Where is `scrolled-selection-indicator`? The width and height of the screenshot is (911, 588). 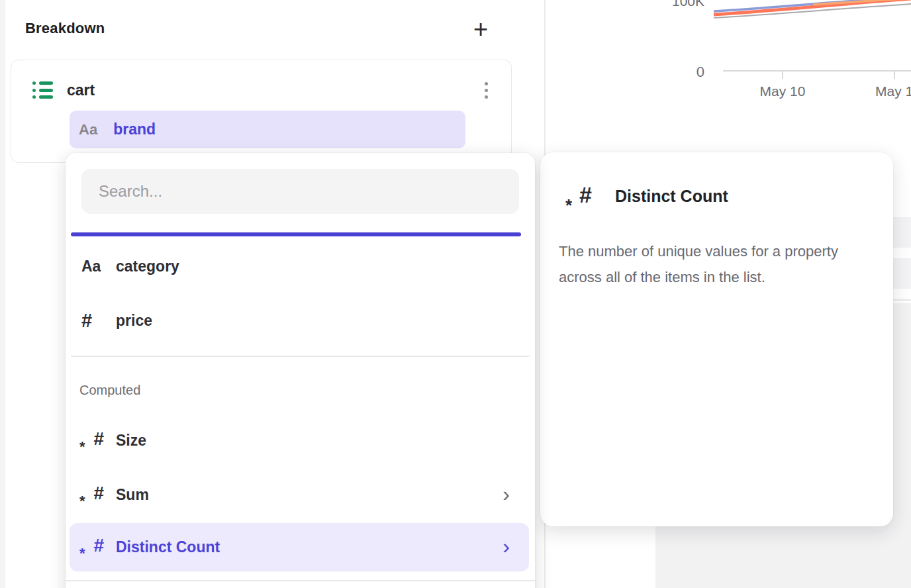 scrolled-selection-indicator is located at coordinates (296, 234).